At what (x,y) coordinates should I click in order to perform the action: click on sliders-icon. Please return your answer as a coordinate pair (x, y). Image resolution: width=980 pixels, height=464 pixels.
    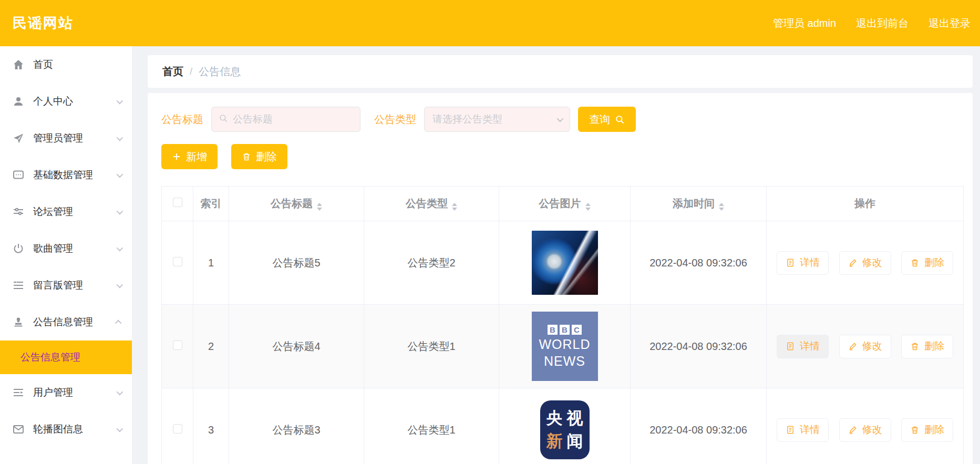
    Looking at the image, I should click on (18, 212).